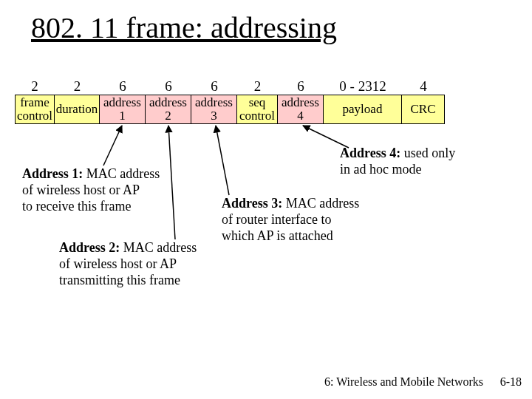  What do you see at coordinates (370, 153) in the screenshot?
I see `note-address-4-lead: Address 4:` at bounding box center [370, 153].